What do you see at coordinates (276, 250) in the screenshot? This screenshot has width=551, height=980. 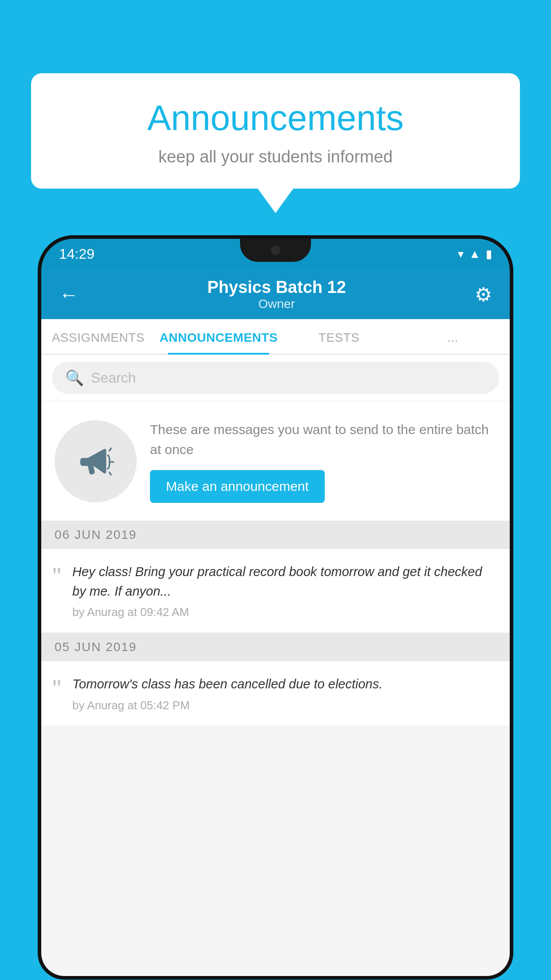 I see `phone-notch` at bounding box center [276, 250].